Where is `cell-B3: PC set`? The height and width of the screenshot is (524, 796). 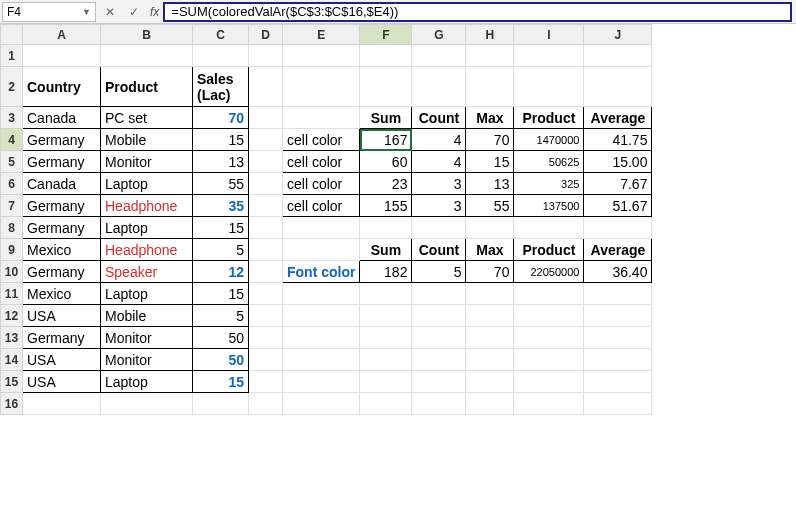 cell-B3: PC set is located at coordinates (147, 118).